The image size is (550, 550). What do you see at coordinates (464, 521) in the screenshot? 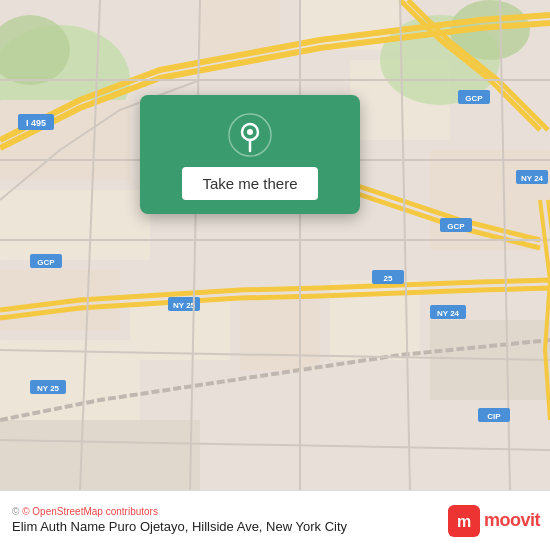
I see `moovit-logo-icon: m` at bounding box center [464, 521].